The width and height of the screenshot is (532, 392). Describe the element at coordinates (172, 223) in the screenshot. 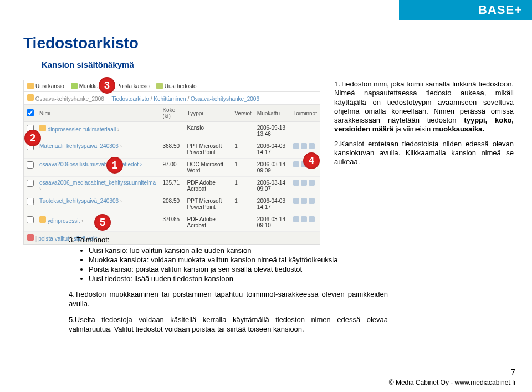

I see `cell-size: 370.65` at that location.